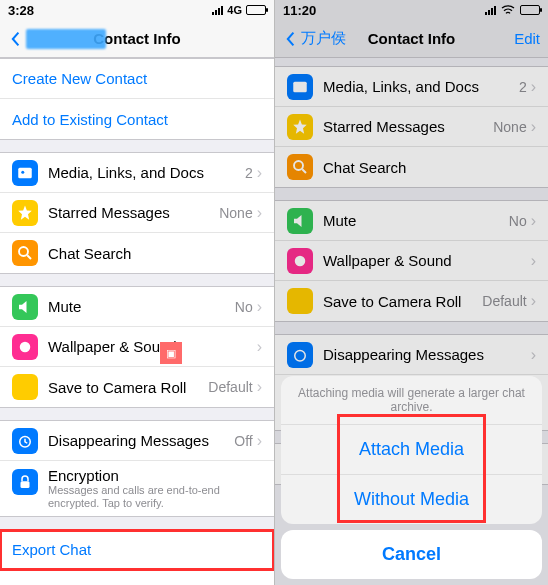 This screenshot has width=548, height=585. What do you see at coordinates (25, 482) in the screenshot?
I see `lock-icon` at bounding box center [25, 482].